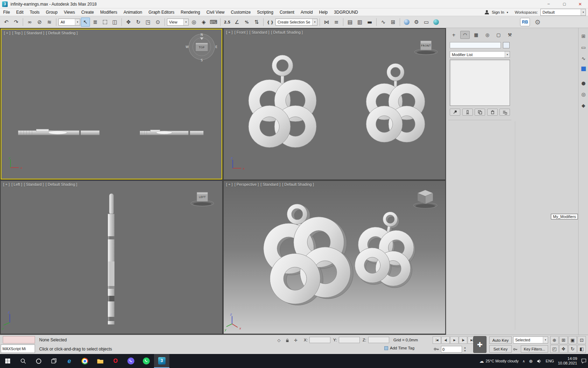 Image resolution: width=588 pixels, height=368 pixels. What do you see at coordinates (564, 217) in the screenshot?
I see `my-modifiers-toolbar-label: My_Modifiers` at bounding box center [564, 217].